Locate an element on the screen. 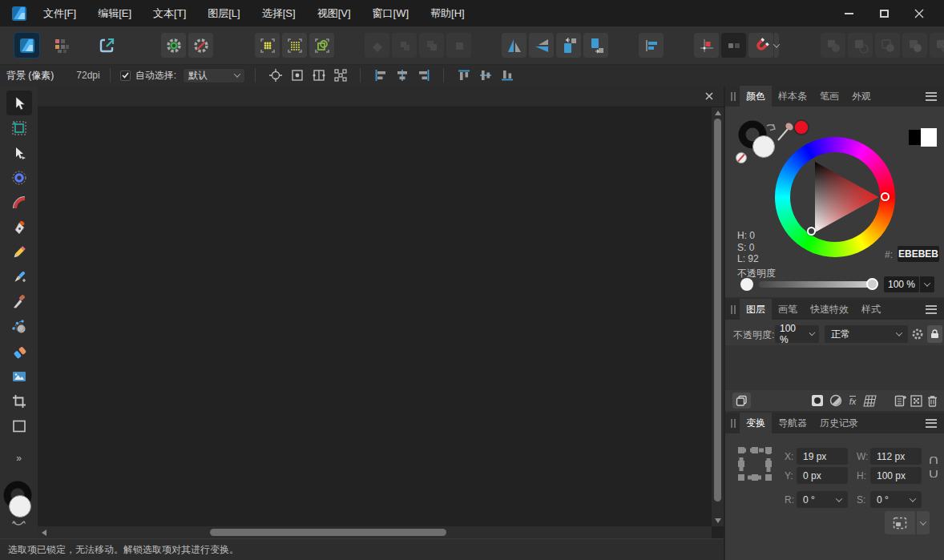 This screenshot has height=560, width=944. tool-point-transform is located at coordinates (19, 178).